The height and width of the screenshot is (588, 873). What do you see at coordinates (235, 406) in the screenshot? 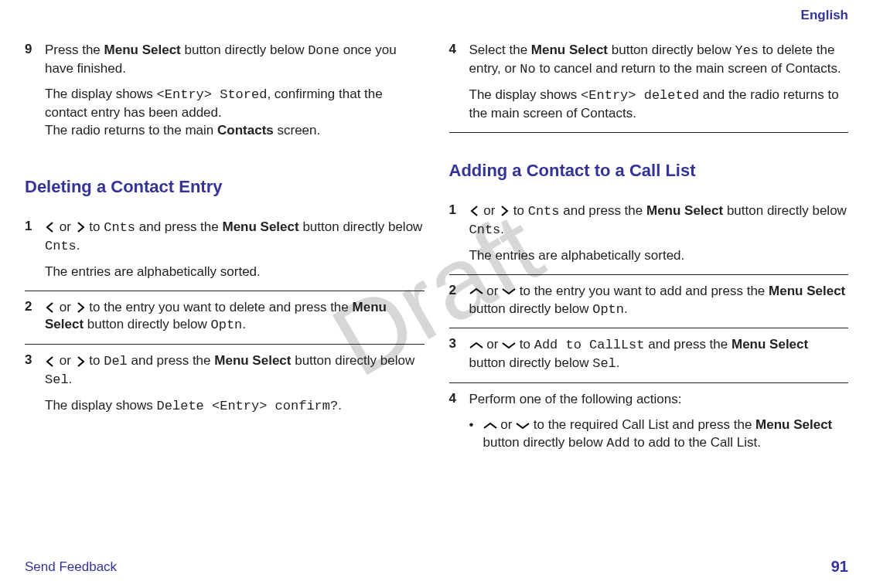
I see `step-result: The display shows Delete <Entry> confirm…` at bounding box center [235, 406].